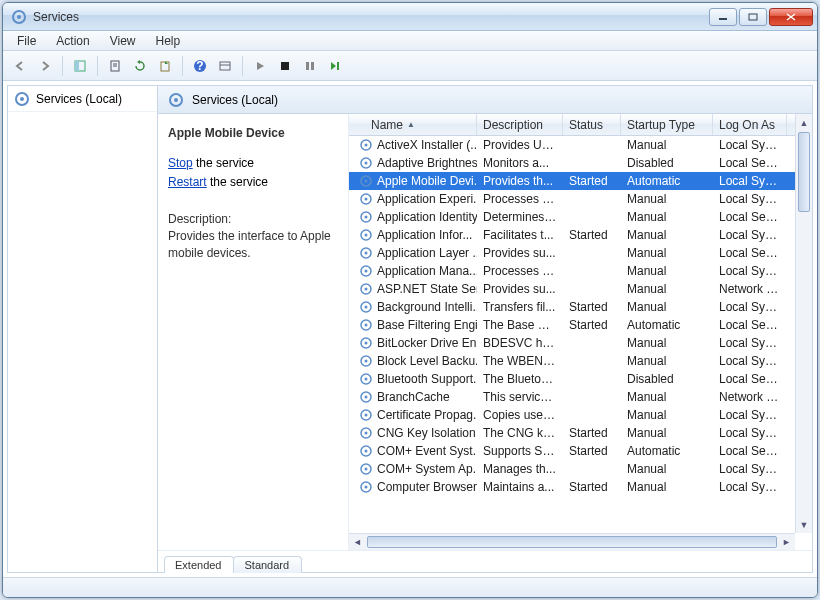  What do you see at coordinates (750, 124) in the screenshot?
I see `column-log-on-as: Log On As` at bounding box center [750, 124].